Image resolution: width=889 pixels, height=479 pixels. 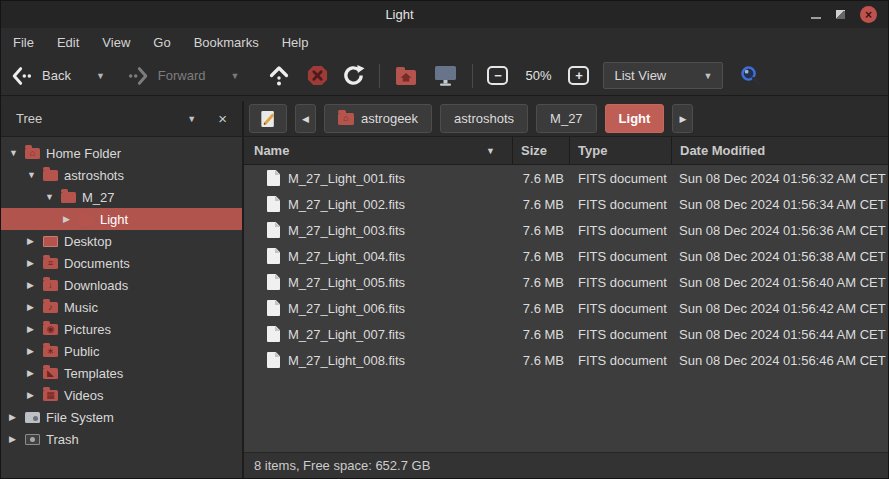 What do you see at coordinates (566, 308) in the screenshot?
I see `file-row: M_27_Light_006.fits 7.6 MB FITS document…` at bounding box center [566, 308].